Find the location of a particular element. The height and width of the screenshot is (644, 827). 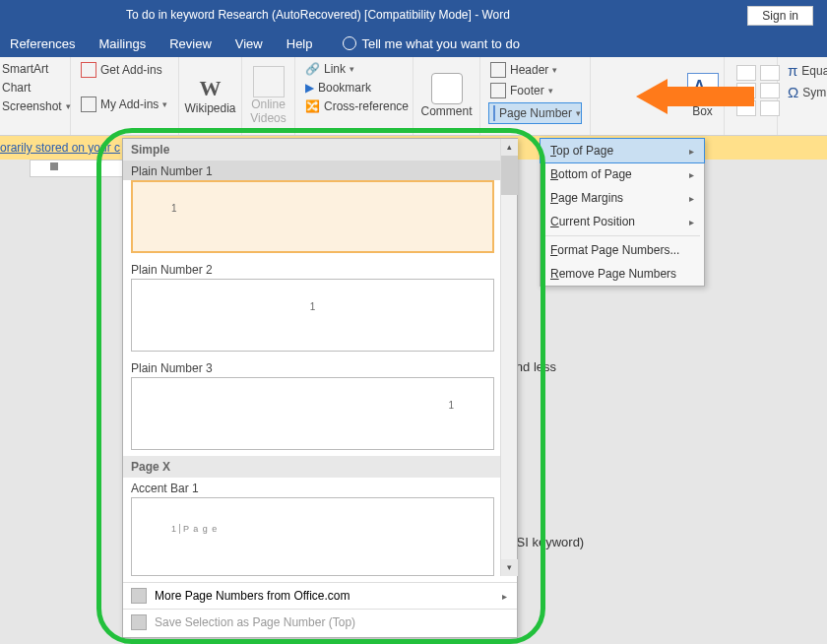

more-page-numbers: More Page Numbers from Office.com ▸ is located at coordinates (320, 595).